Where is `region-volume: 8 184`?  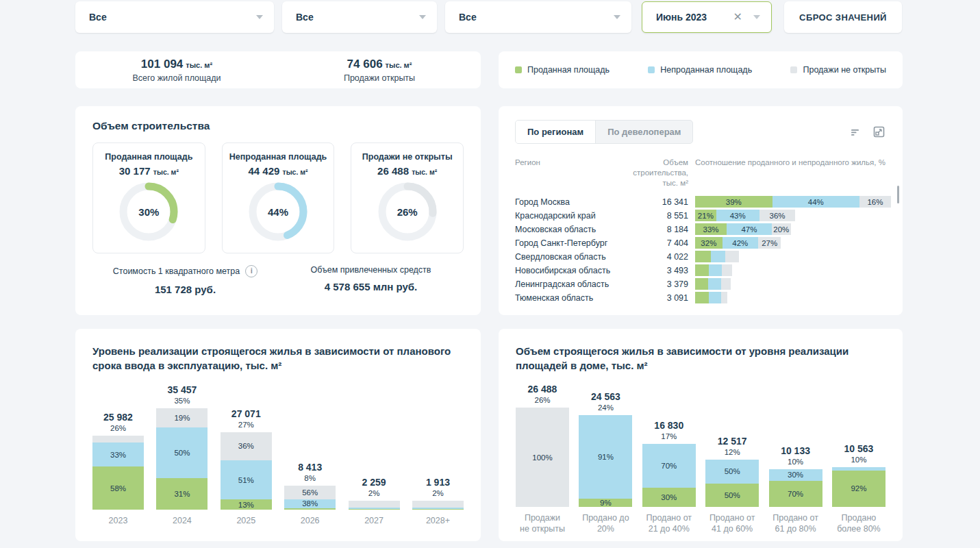 region-volume: 8 184 is located at coordinates (659, 229).